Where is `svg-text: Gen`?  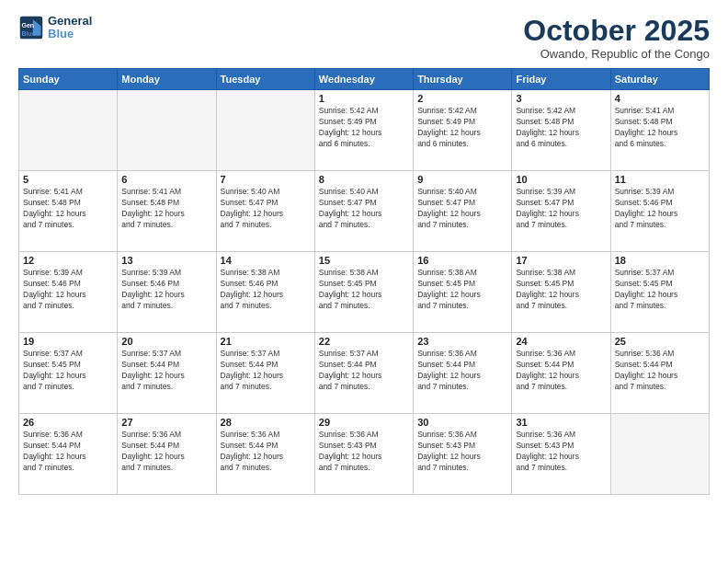
svg-text: Gen is located at coordinates (28, 26).